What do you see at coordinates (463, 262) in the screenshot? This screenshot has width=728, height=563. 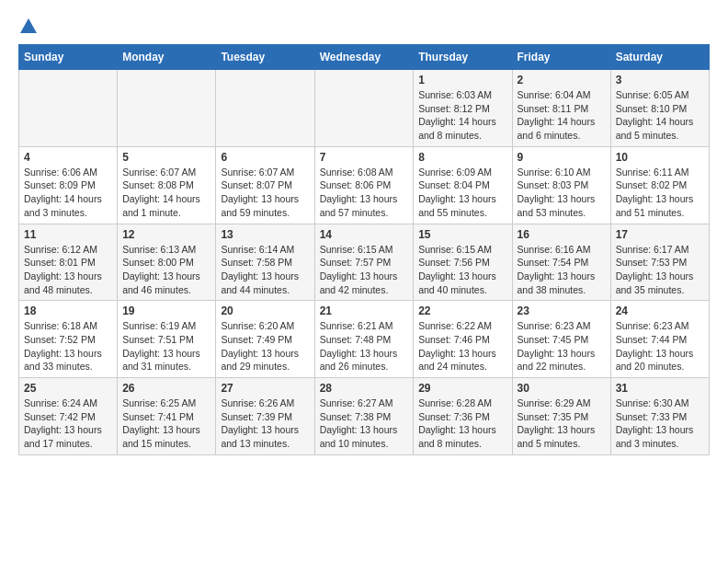 I see `calendar-cell: 15Sunrise: 6:15 AM Sunset: 7:56 PM Dayli…` at bounding box center [463, 262].